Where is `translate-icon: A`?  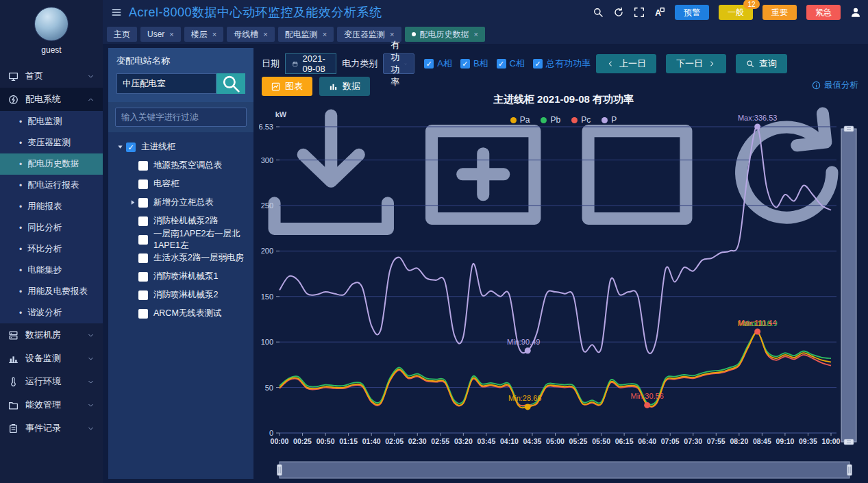 translate-icon: A is located at coordinates (660, 12).